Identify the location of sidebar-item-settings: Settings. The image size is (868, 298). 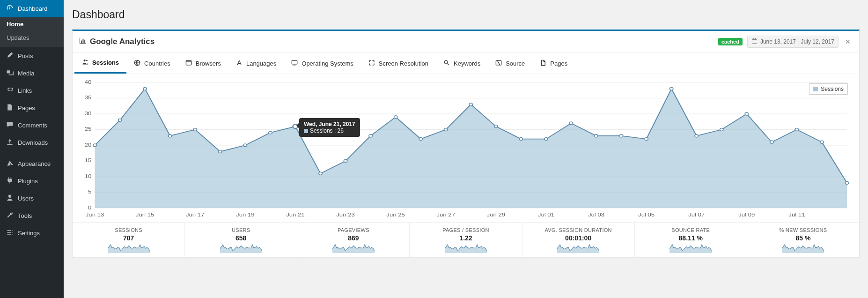
(32, 233).